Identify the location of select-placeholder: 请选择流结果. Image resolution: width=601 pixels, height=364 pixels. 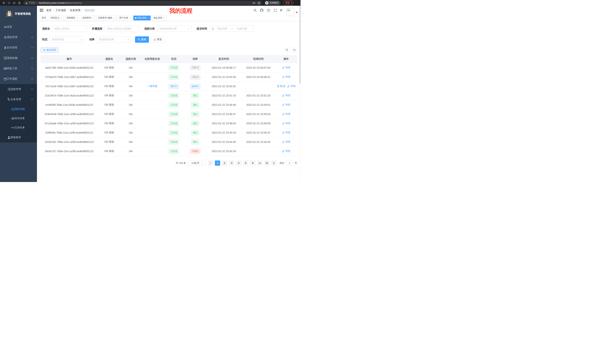
(107, 39).